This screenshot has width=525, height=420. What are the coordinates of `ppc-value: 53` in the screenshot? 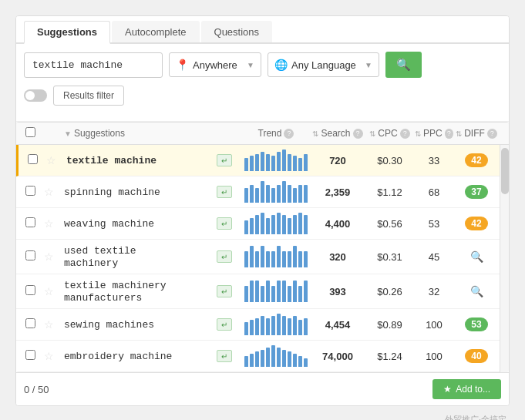 It's located at (434, 223).